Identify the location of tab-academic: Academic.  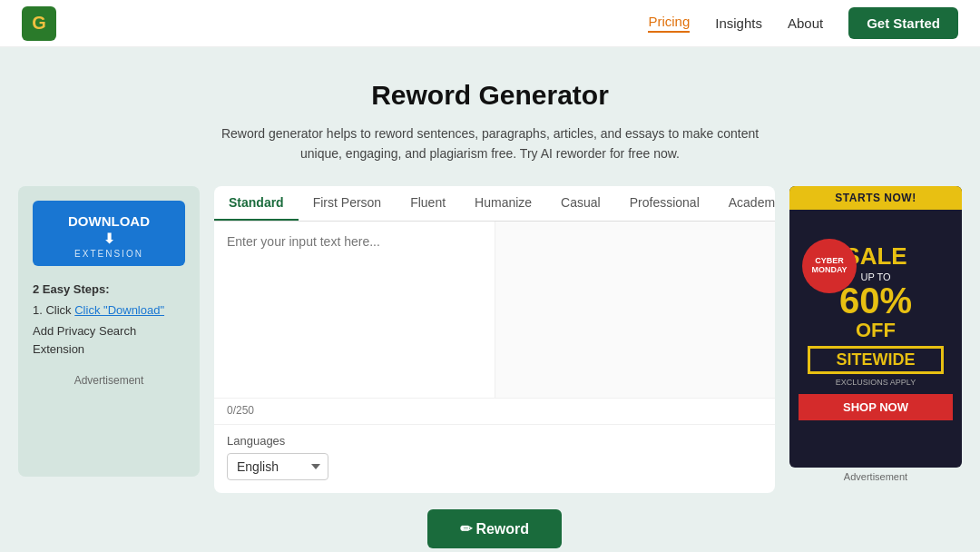
(744, 203).